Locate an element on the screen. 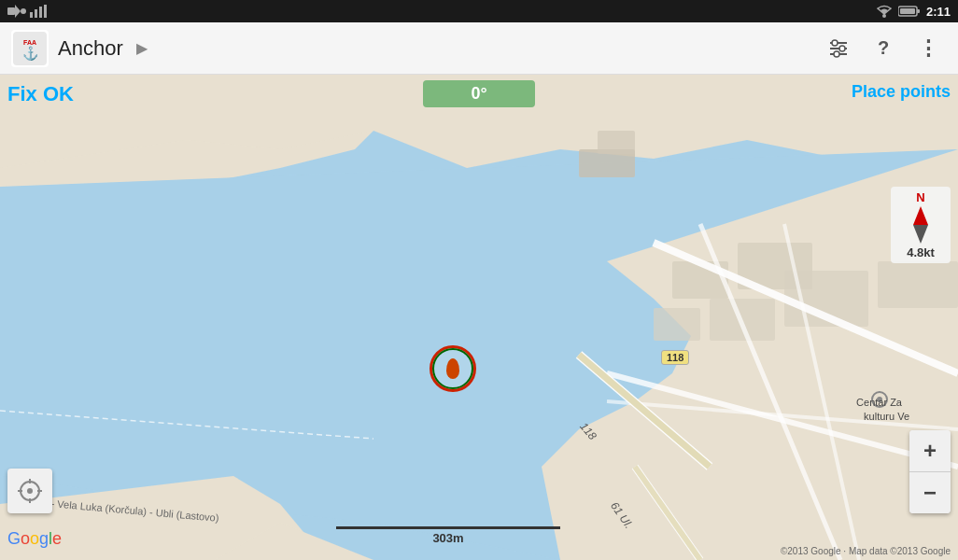  scale-text: 303m is located at coordinates (448, 538).